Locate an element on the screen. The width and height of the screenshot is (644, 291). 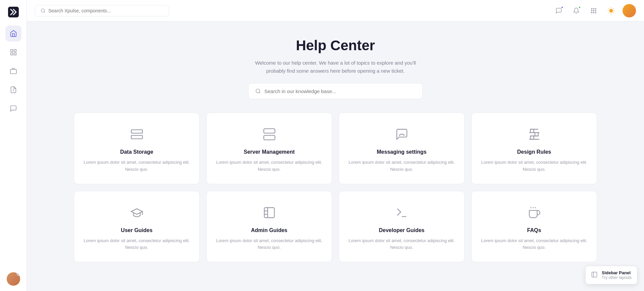
terminal-icon is located at coordinates (402, 213).